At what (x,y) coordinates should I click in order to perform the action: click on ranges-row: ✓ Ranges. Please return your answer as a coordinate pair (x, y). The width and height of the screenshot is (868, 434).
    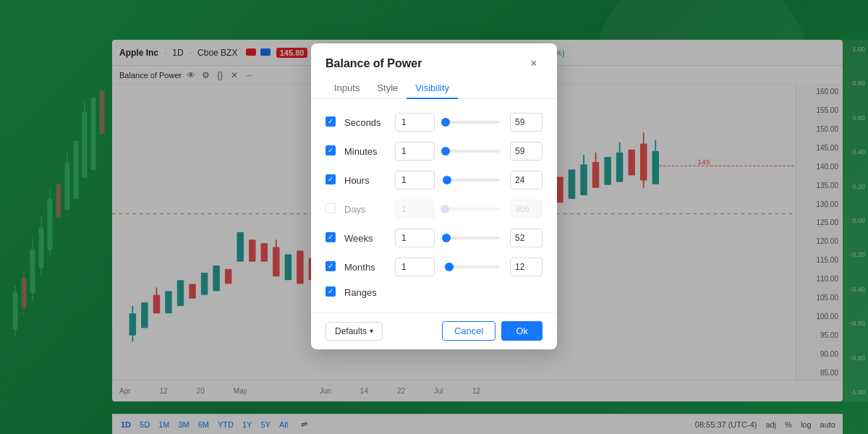
    Looking at the image, I should click on (434, 292).